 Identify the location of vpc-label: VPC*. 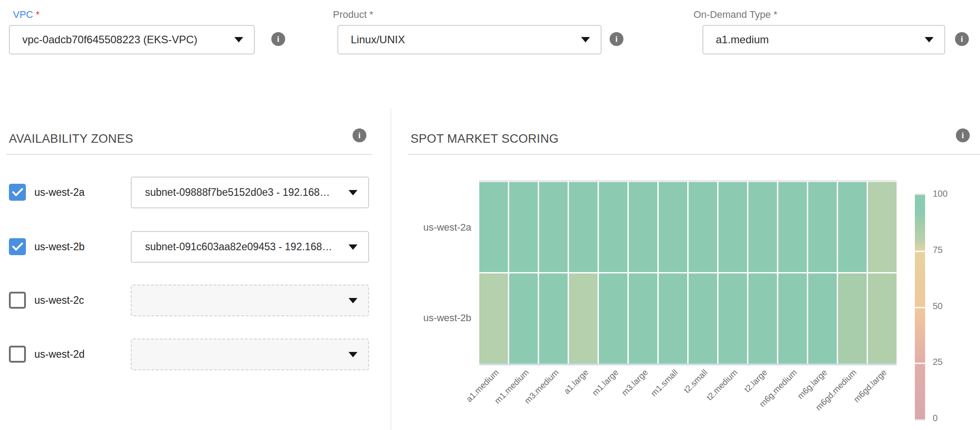
(26, 15).